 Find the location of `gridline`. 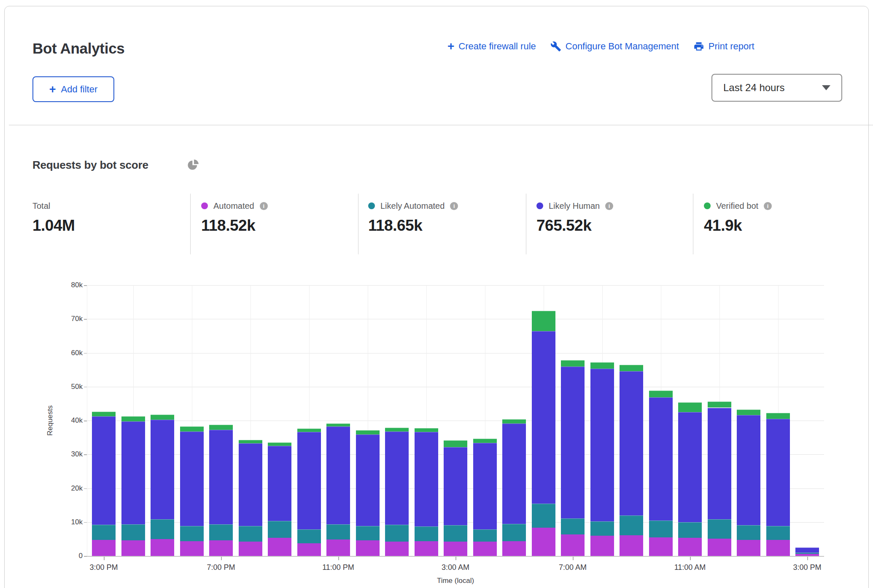

gridline is located at coordinates (455, 387).